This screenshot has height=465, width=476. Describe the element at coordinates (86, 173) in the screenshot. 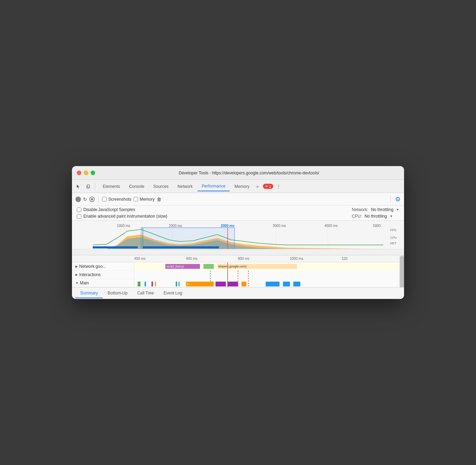

I see `minimize-button` at that location.